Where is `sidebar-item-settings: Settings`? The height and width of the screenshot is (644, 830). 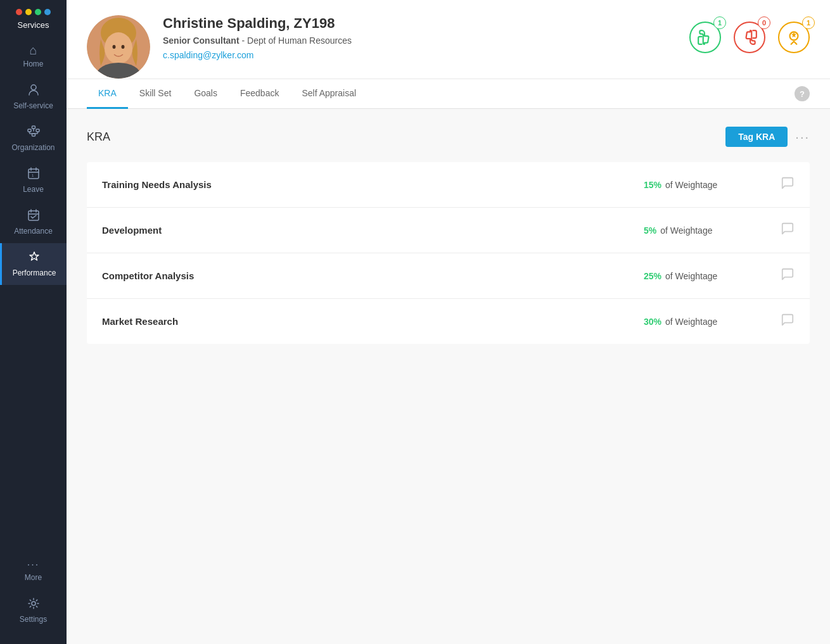 sidebar-item-settings: Settings is located at coordinates (33, 610).